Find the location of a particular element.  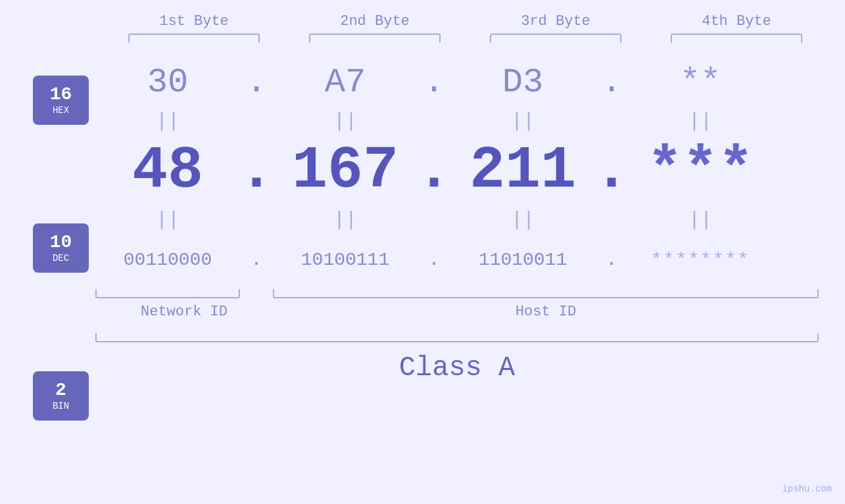

dec-badge: 10 DEC is located at coordinates (60, 248).